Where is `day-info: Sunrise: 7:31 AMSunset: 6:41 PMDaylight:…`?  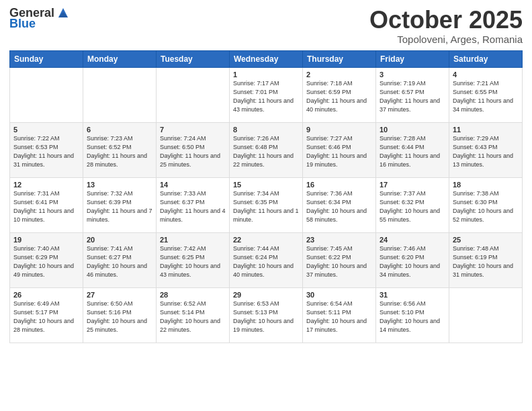
day-info: Sunrise: 7:31 AMSunset: 6:41 PMDaylight:… is located at coordinates (44, 207).